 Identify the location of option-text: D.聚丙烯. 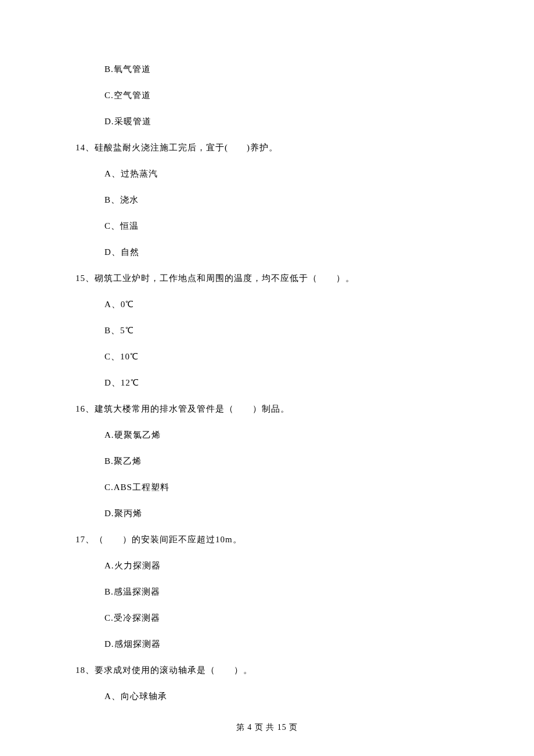
(282, 513).